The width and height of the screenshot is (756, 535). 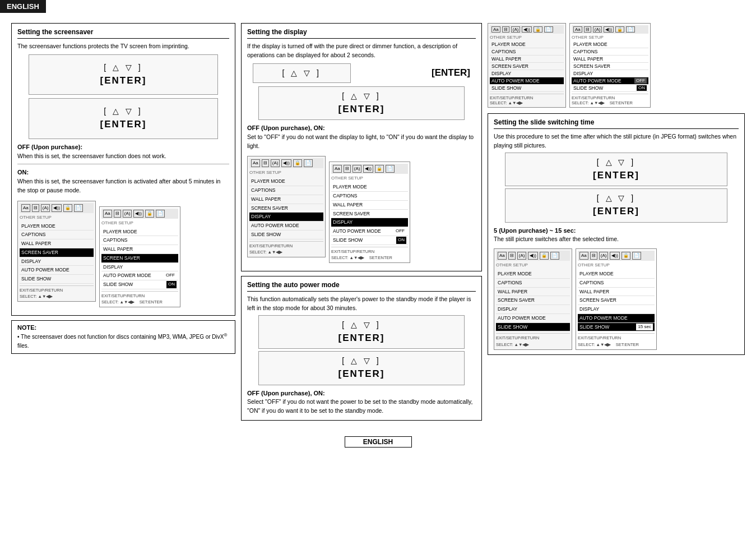 I want to click on di-speaker-icon: ◀)), so click(x=368, y=169).